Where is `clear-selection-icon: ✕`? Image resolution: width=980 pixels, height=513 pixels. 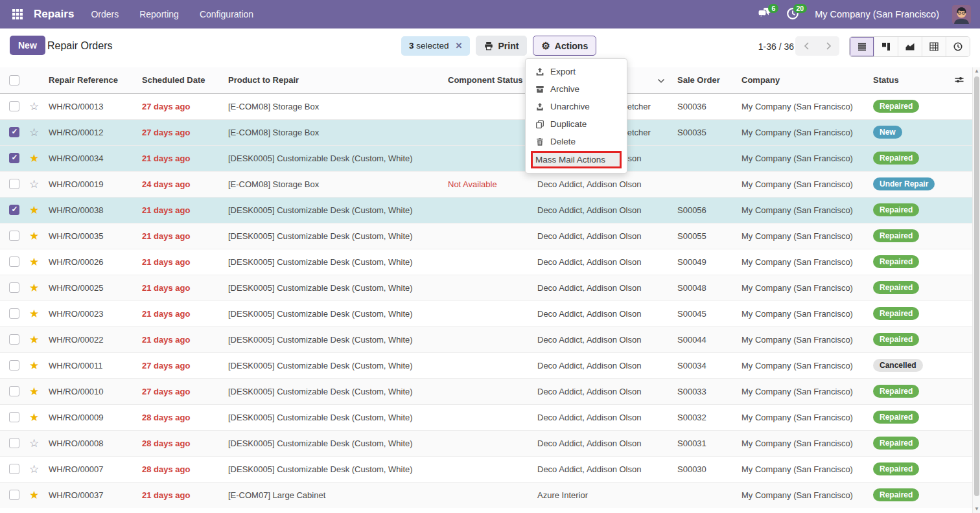
clear-selection-icon: ✕ is located at coordinates (459, 45).